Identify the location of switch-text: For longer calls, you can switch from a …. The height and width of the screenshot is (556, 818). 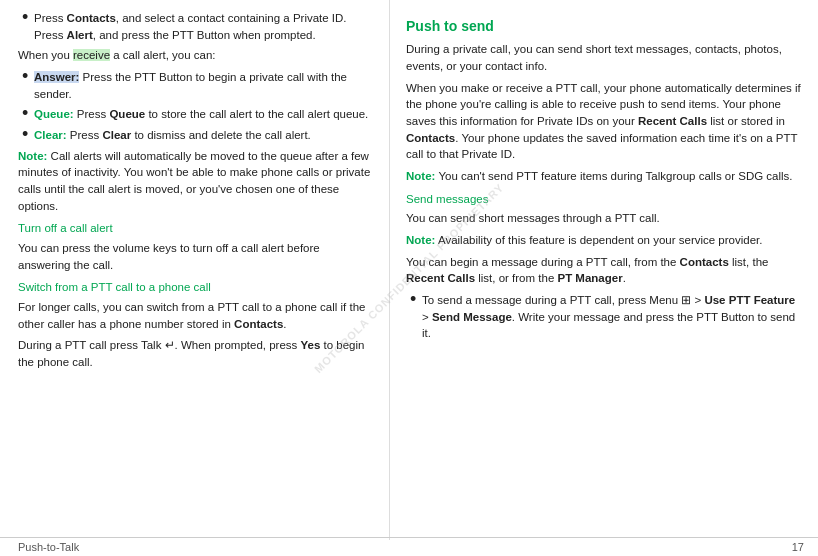
(196, 316).